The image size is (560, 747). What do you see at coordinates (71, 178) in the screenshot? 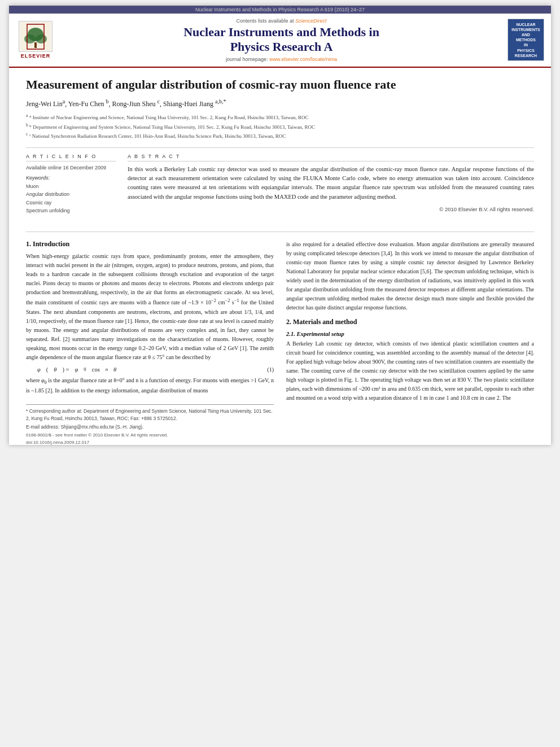
I see `keywords-label: Keywords:` at bounding box center [71, 178].